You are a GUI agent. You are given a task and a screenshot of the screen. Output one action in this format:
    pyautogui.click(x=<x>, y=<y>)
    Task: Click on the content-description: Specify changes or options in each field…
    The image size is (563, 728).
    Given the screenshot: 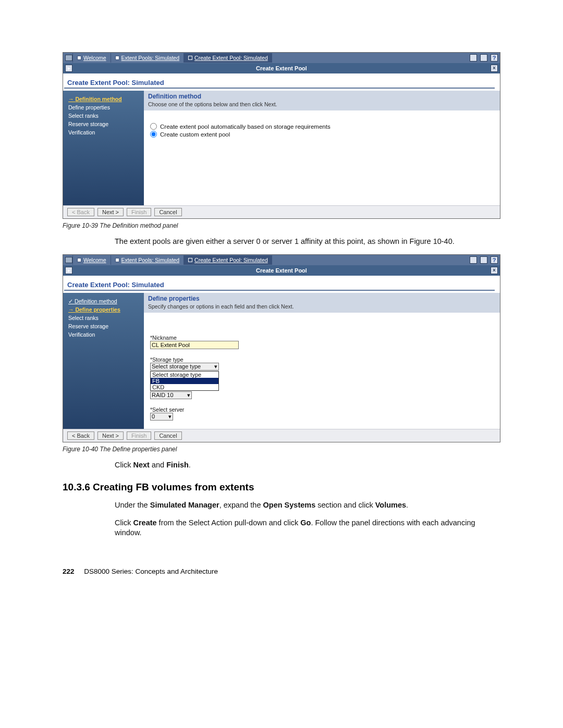 What is the action you would take?
    pyautogui.click(x=322, y=306)
    